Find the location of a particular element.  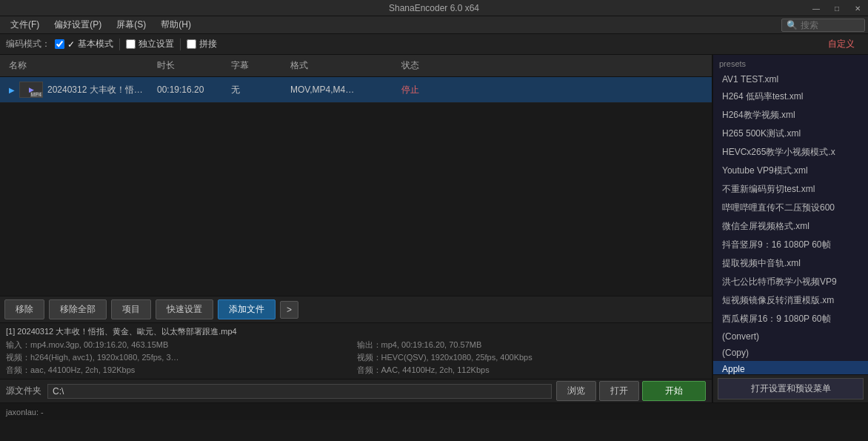

video-out-value: HEVC(QSV), 1920x1080, 25fps, 400Kbps is located at coordinates (457, 357).